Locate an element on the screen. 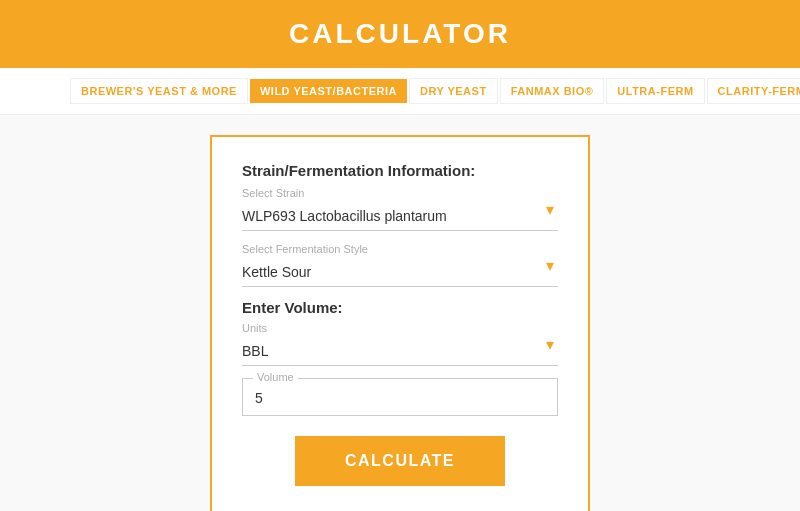  fermentation-select-wrapper: Select Fermentation Style Kettle Sour ▾ is located at coordinates (400, 265).